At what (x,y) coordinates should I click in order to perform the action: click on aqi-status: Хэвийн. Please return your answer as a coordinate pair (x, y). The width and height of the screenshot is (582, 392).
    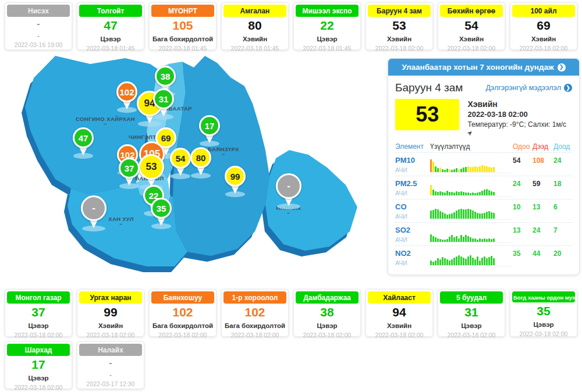
    Looking at the image, I should click on (520, 104).